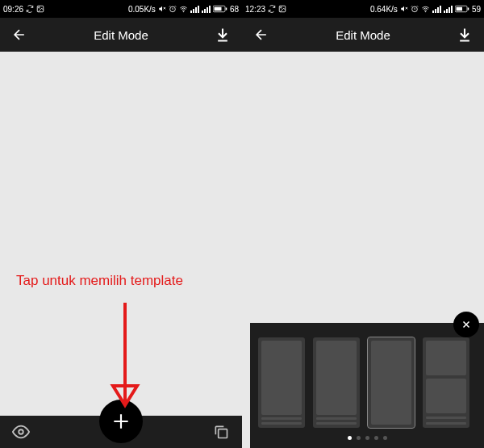 This screenshot has height=448, width=484. Describe the element at coordinates (234, 10) in the screenshot. I see `battery-pct: 68` at that location.